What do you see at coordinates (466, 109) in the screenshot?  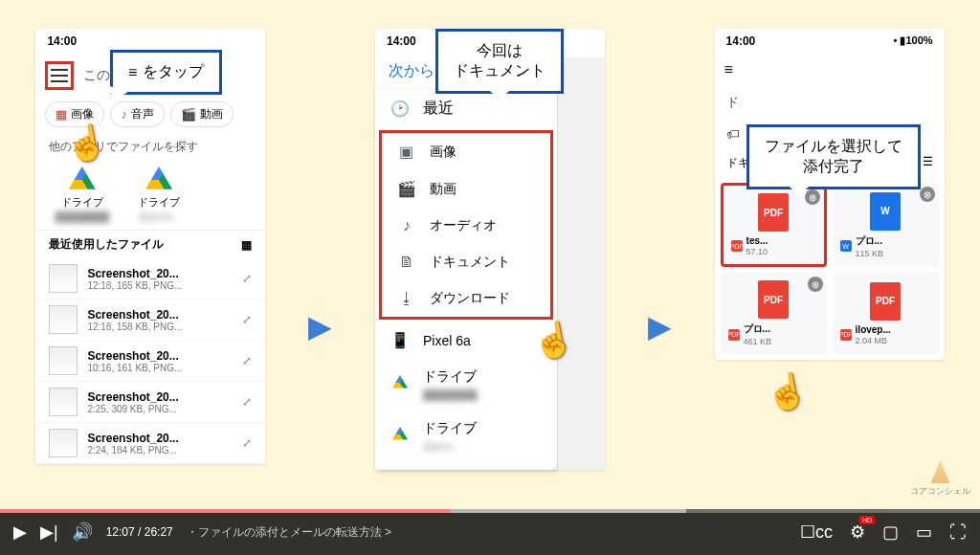 I see `drawer-item-recent: 🕑最近` at bounding box center [466, 109].